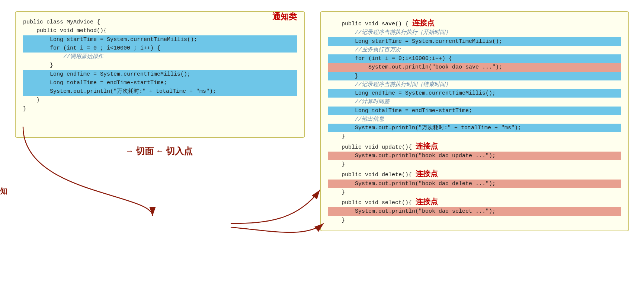 This screenshot has height=292, width=644. What do you see at coordinates (4, 191) in the screenshot?
I see `label-tongzhi: 通知` at bounding box center [4, 191].